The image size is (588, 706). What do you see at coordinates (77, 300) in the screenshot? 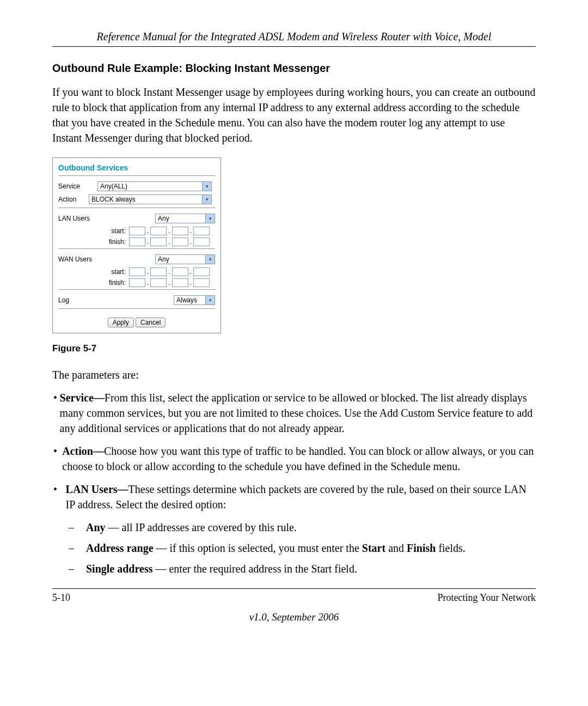
I see `log-label: Log` at bounding box center [77, 300].